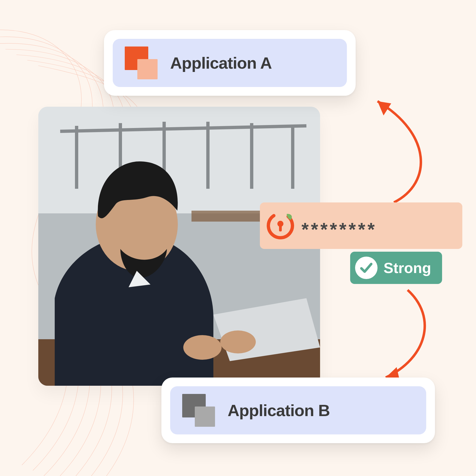 This screenshot has width=476, height=476. I want to click on arrow-to-app-a, so click(394, 148).